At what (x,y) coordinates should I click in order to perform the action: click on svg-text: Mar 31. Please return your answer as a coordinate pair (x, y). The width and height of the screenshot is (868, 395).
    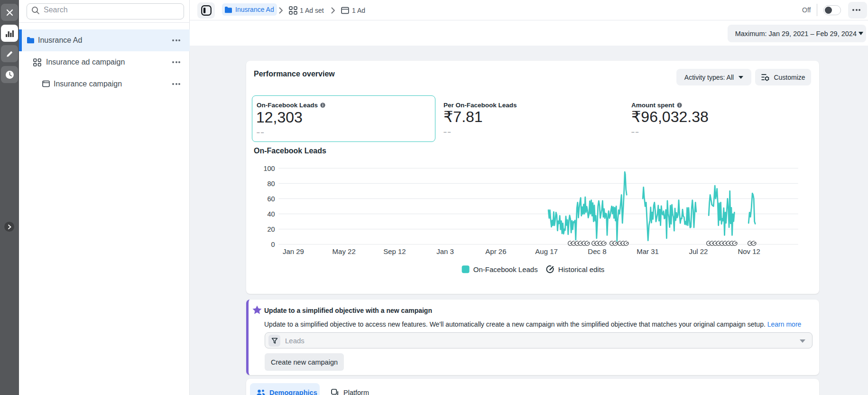
    Looking at the image, I should click on (648, 252).